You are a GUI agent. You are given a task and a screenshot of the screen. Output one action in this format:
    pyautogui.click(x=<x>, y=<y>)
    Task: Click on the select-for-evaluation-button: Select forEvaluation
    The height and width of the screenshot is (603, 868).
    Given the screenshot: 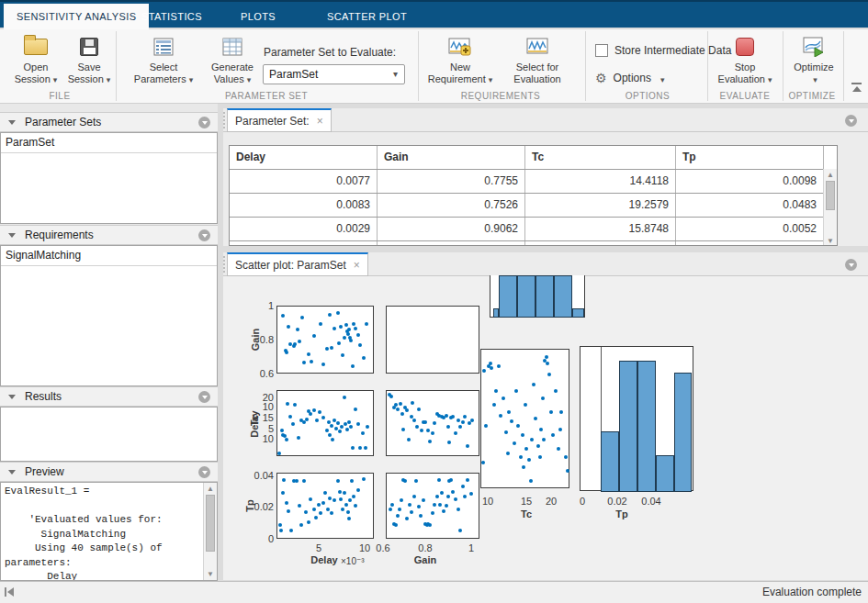 What is the action you would take?
    pyautogui.click(x=537, y=61)
    